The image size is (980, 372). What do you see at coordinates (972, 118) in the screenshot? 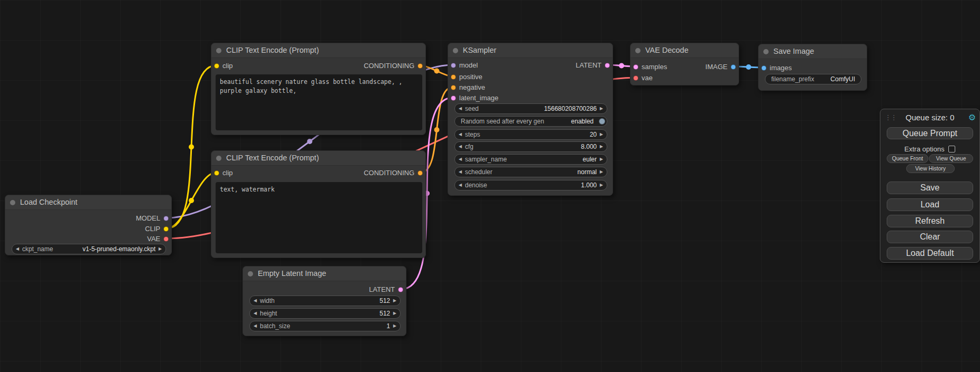
I see `settings-gear-icon: ⚙` at bounding box center [972, 118].